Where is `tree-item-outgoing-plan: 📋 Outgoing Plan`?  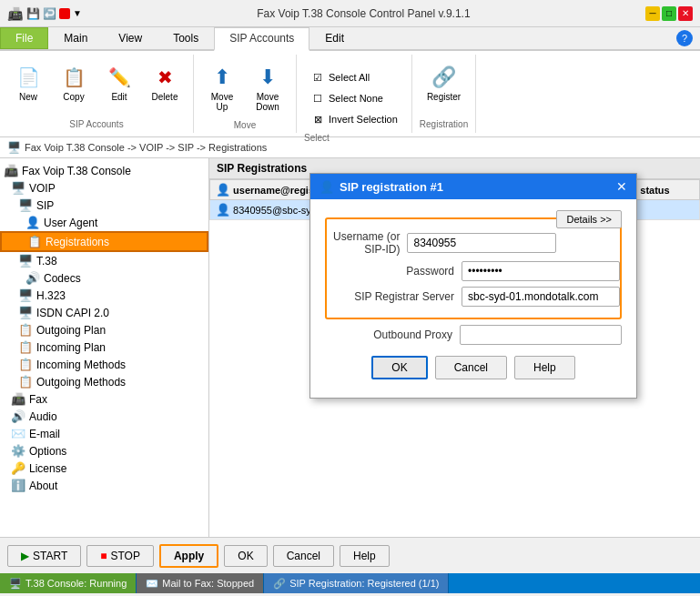
tree-item-outgoing-plan: 📋 Outgoing Plan is located at coordinates (104, 329).